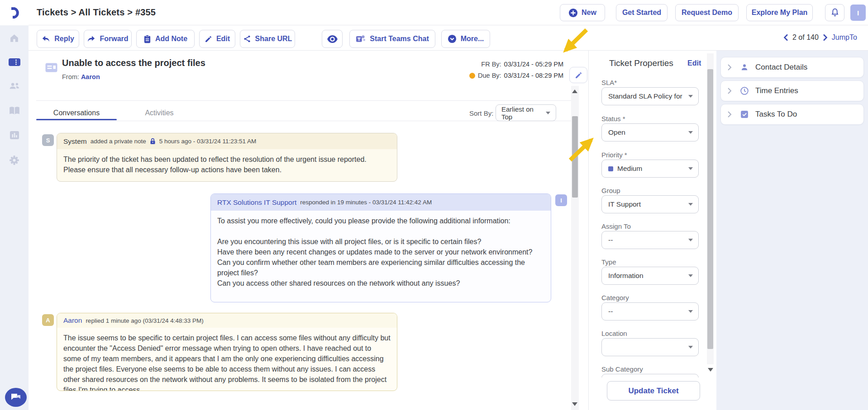  What do you see at coordinates (858, 13) in the screenshot?
I see `user-avatar: I` at bounding box center [858, 13].